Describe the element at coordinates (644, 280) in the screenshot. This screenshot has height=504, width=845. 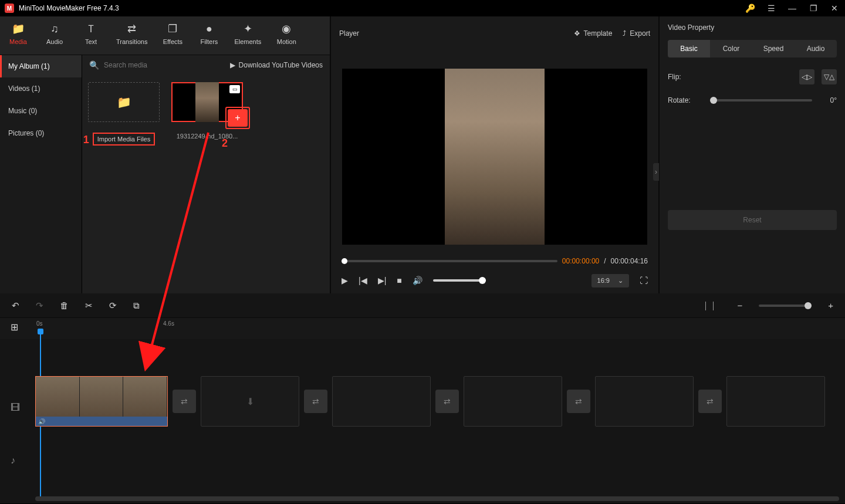
I see `fullscreen-button: ⛶` at that location.